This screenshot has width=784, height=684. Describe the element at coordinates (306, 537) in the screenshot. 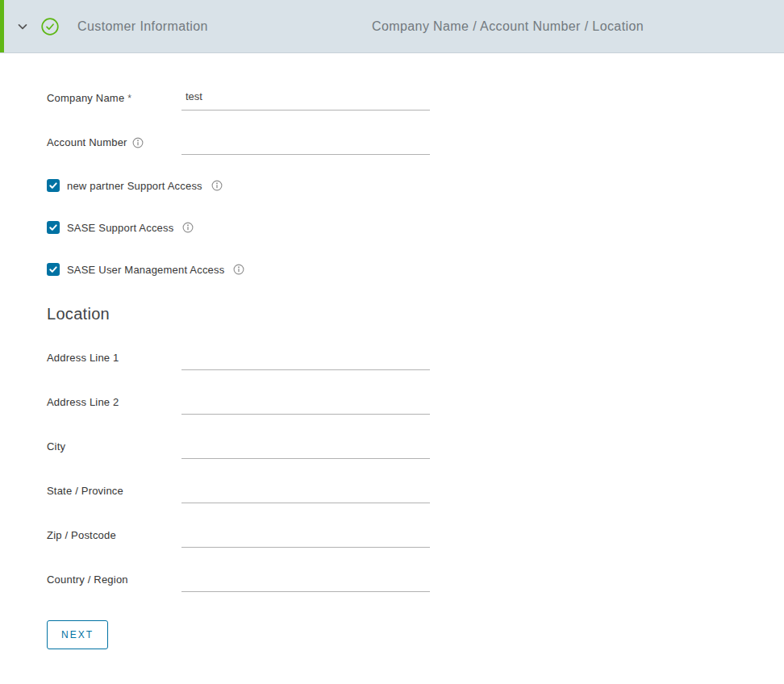

I see `zip-postcode-input` at that location.